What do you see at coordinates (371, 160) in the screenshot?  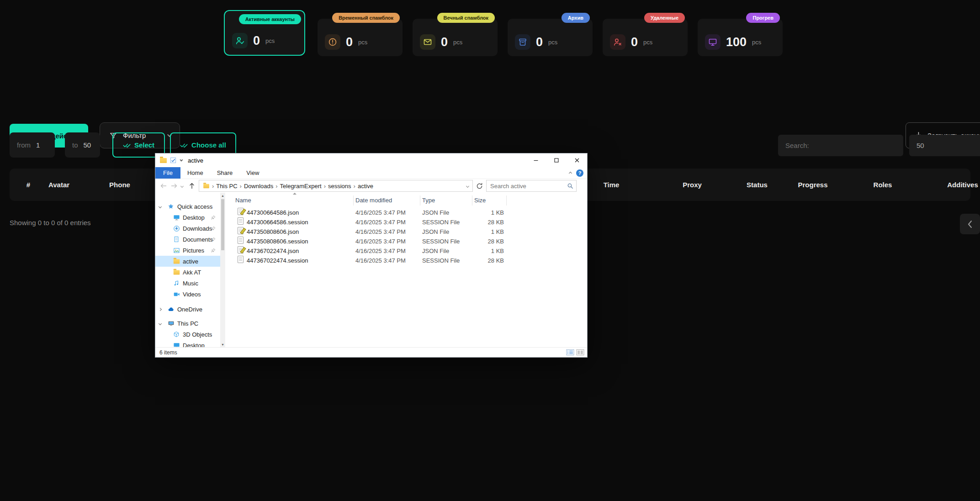 I see `explorer-titlebar: active` at bounding box center [371, 160].